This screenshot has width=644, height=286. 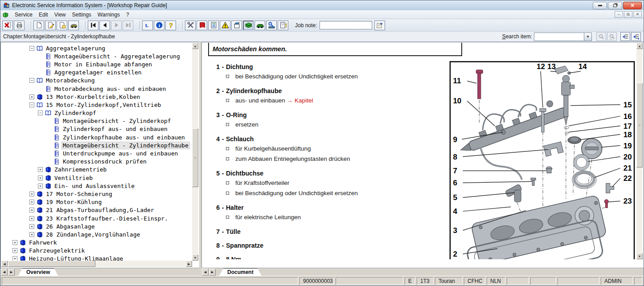 What do you see at coordinates (195, 151) in the screenshot?
I see `tree-vertical-scrollbar: ▲ ≡ ▼` at bounding box center [195, 151].